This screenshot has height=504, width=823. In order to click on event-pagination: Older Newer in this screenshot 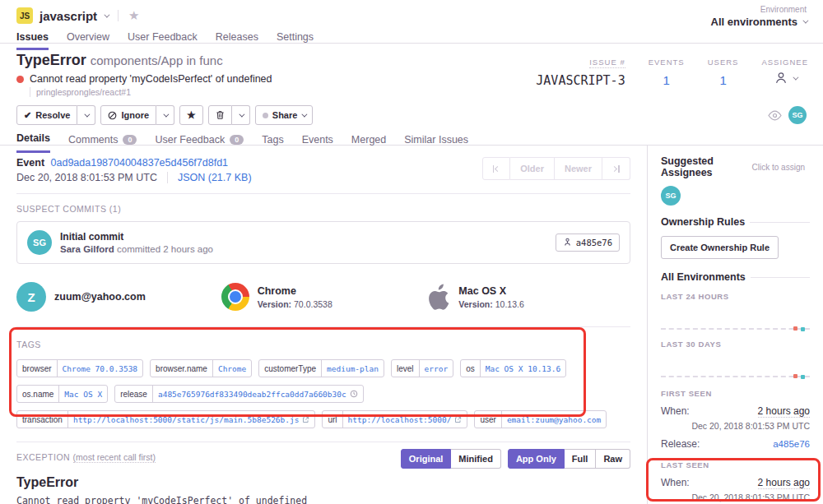, I will do `click(556, 169)`.